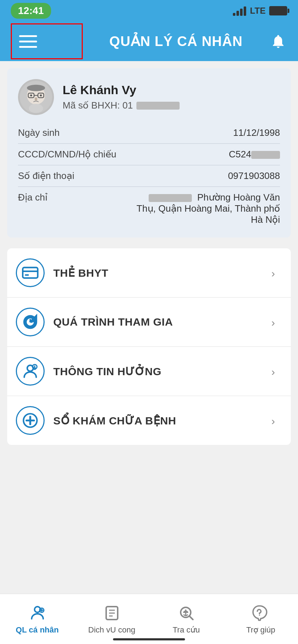 This screenshot has width=298, height=644. What do you see at coordinates (277, 273) in the screenshot?
I see `the-bhyt-chevron: ›` at bounding box center [277, 273].